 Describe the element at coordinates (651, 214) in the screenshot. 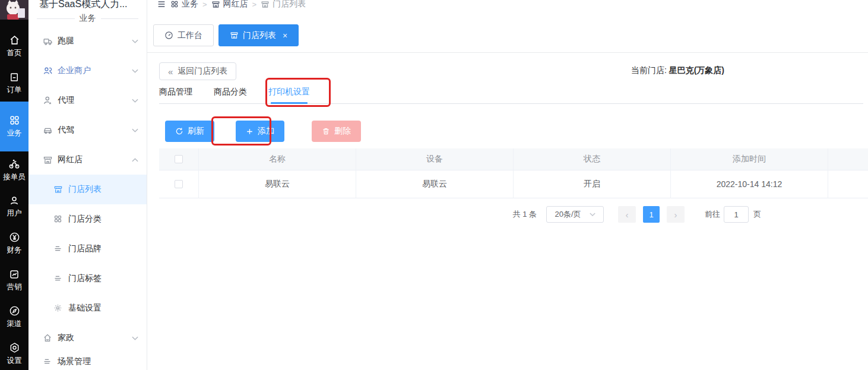

I see `page-number-1: 1` at that location.